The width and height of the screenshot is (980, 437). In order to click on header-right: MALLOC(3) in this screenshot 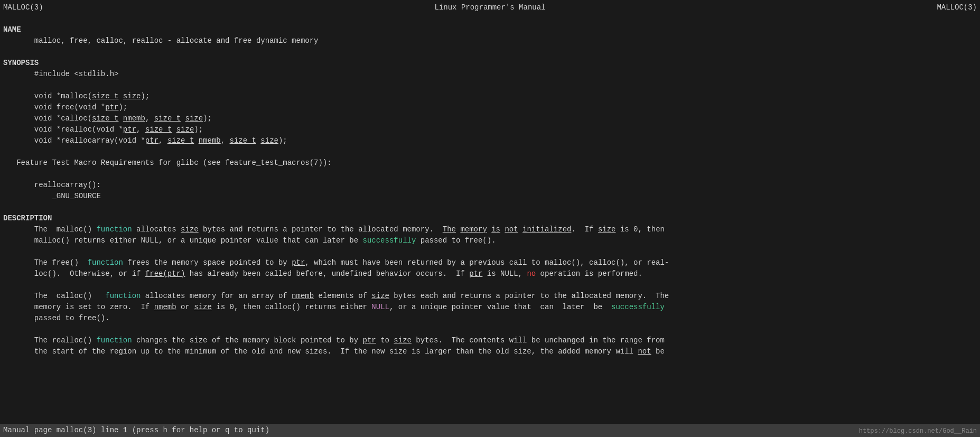, I will do `click(957, 7)`.